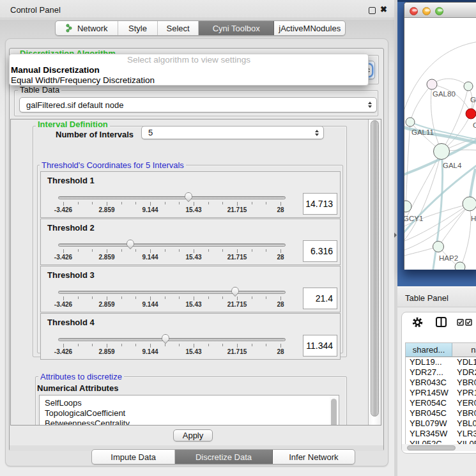 This screenshot has width=476, height=476. What do you see at coordinates (441, 362) in the screenshot?
I see `table-row: YDL19...YDL19` at bounding box center [441, 362].